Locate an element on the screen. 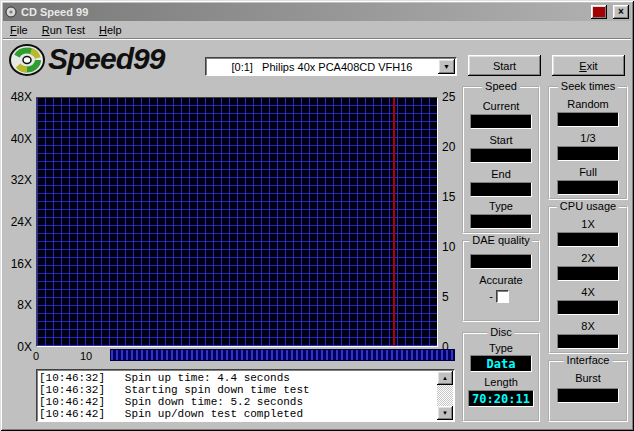 The image size is (634, 431). app-icon is located at coordinates (11, 12).